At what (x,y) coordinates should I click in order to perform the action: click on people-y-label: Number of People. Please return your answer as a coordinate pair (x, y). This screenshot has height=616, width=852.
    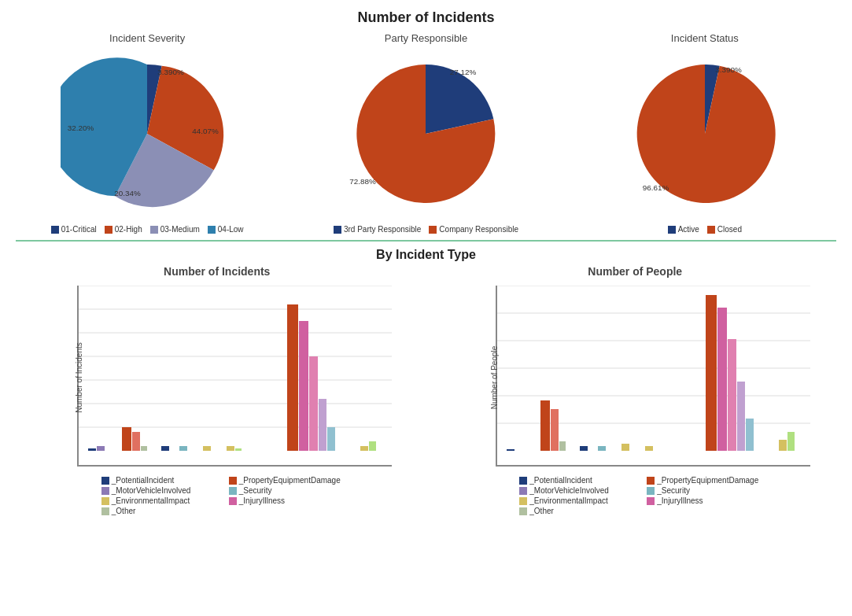
    Looking at the image, I should click on (494, 378).